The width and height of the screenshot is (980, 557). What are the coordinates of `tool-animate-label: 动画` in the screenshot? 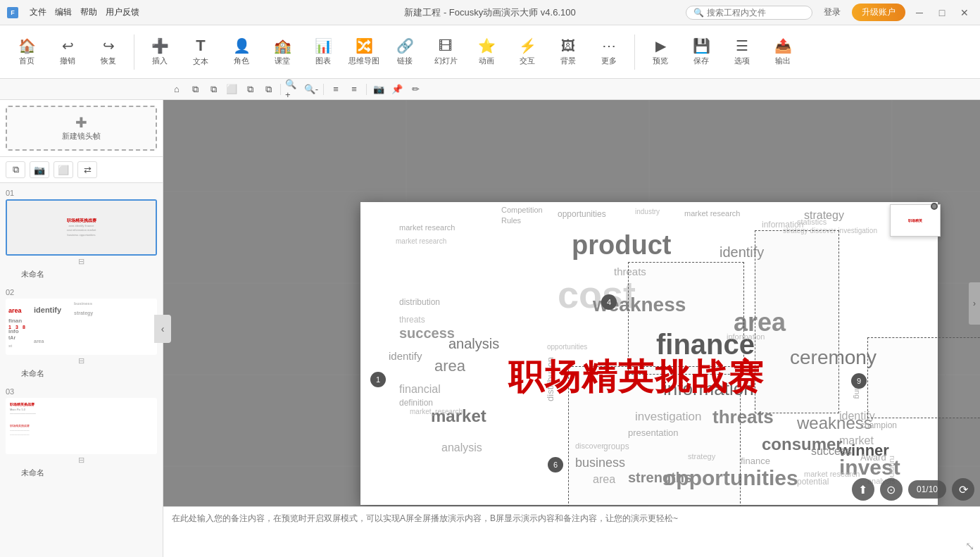 It's located at (486, 61).